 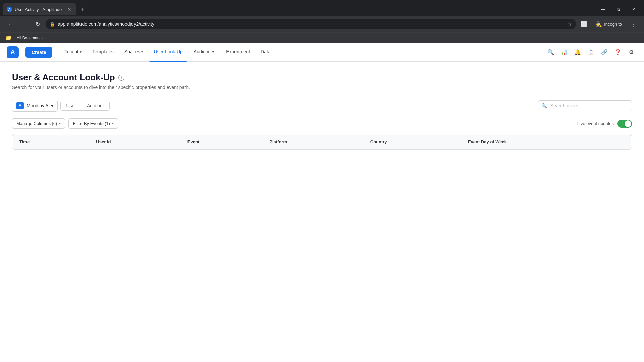 What do you see at coordinates (113, 123) in the screenshot?
I see `filter-events-chevron-icon: ▾` at bounding box center [113, 123].